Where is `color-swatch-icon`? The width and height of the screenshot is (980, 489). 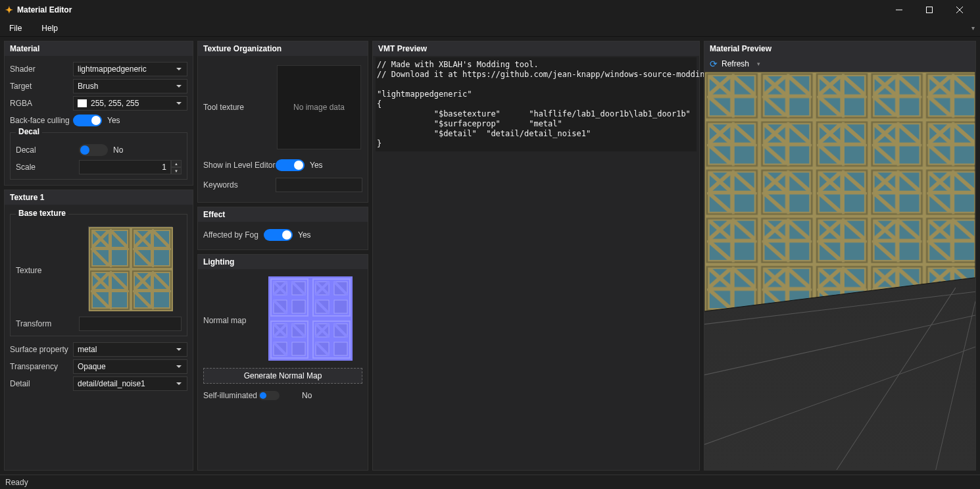 color-swatch-icon is located at coordinates (82, 103).